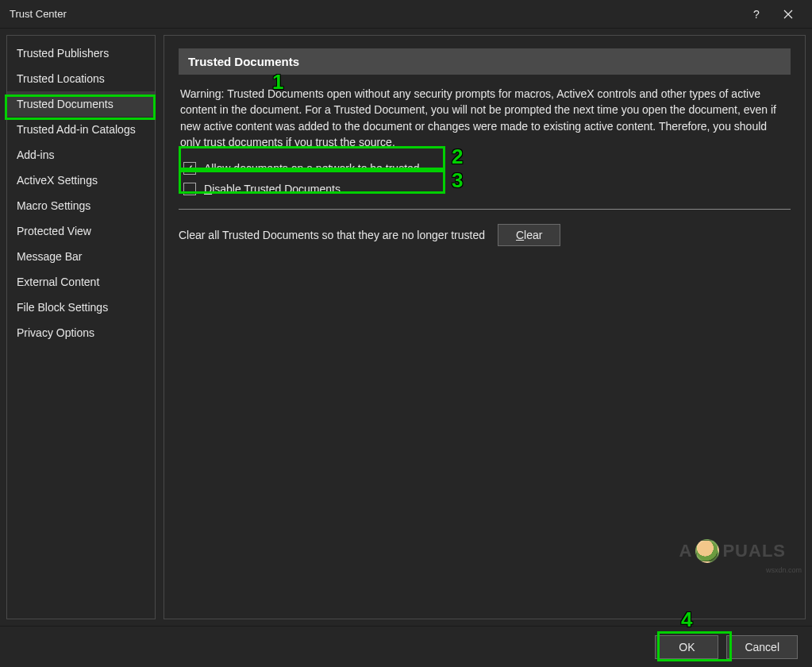 The width and height of the screenshot is (812, 667). What do you see at coordinates (788, 14) in the screenshot?
I see `close-icon` at bounding box center [788, 14].